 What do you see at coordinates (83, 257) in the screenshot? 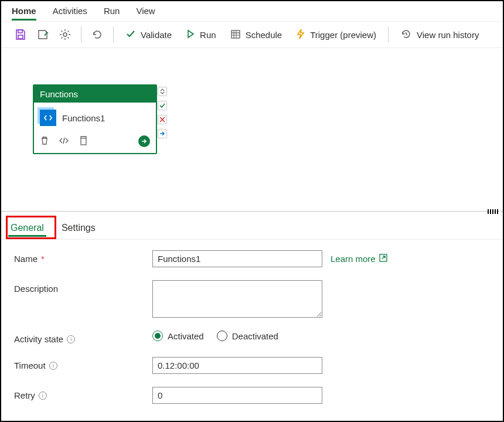
I see `name-label: Name*` at bounding box center [83, 257].